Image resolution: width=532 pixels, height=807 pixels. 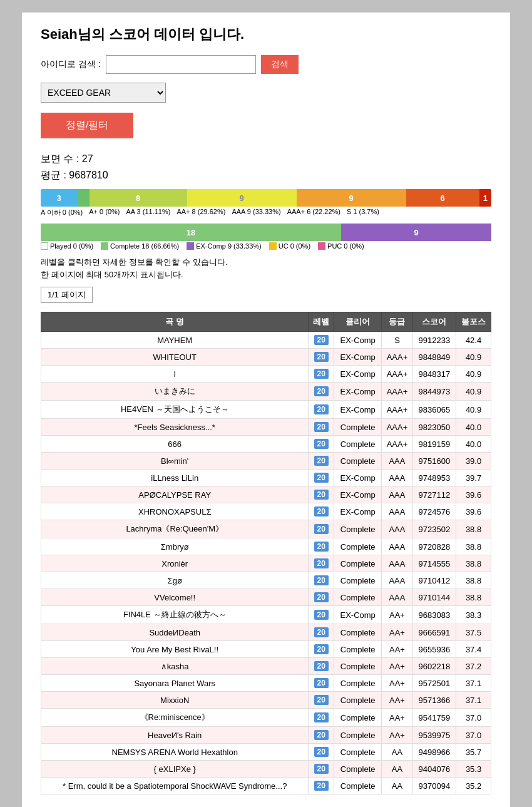 I want to click on song-score-cell: 9404076, so click(x=434, y=769).